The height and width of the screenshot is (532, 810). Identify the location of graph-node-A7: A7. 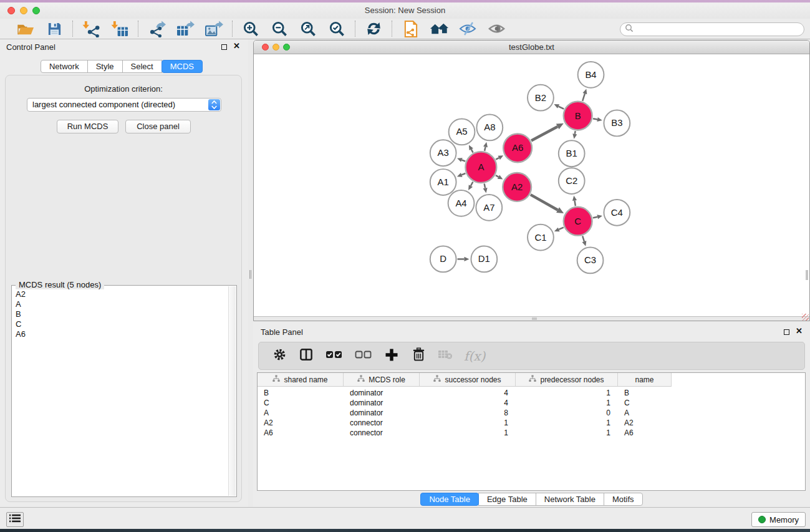
(489, 208).